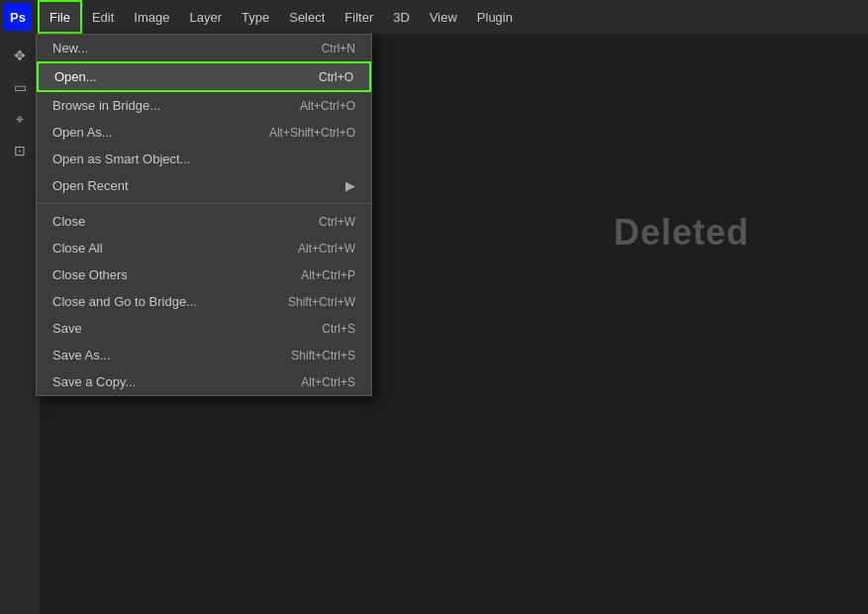 Image resolution: width=868 pixels, height=614 pixels. What do you see at coordinates (204, 329) in the screenshot?
I see `menu-item-save: Save Ctrl+S` at bounding box center [204, 329].